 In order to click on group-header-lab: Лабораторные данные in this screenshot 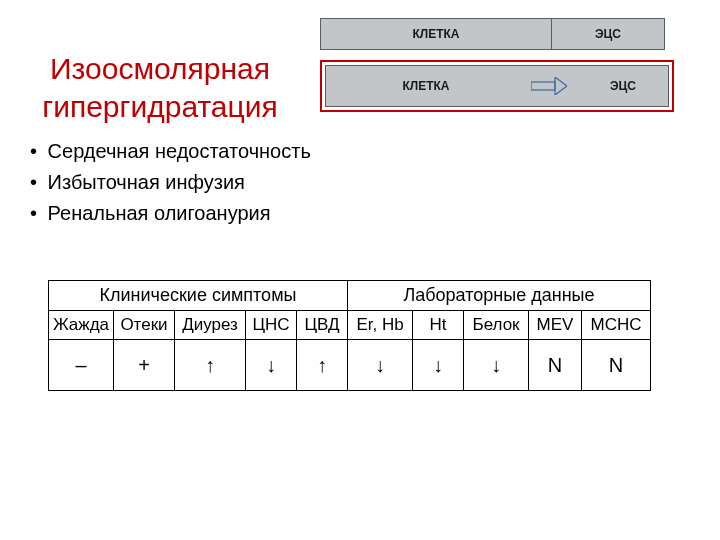, I will do `click(500, 296)`.